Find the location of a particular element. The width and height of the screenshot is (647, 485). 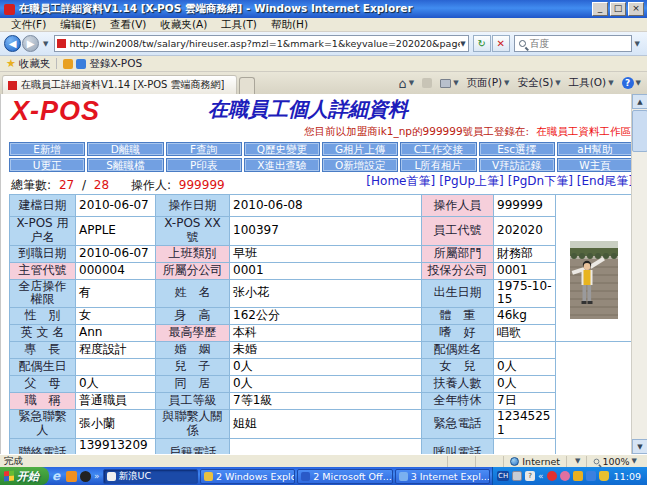

protected-mode-pane: ▼ is located at coordinates (576, 462).